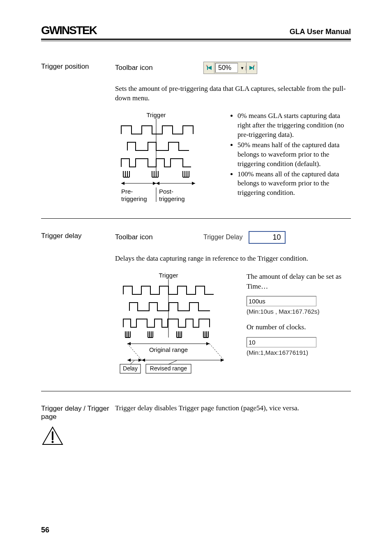 The image size is (392, 555). I want to click on page-number: 56, so click(45, 530).